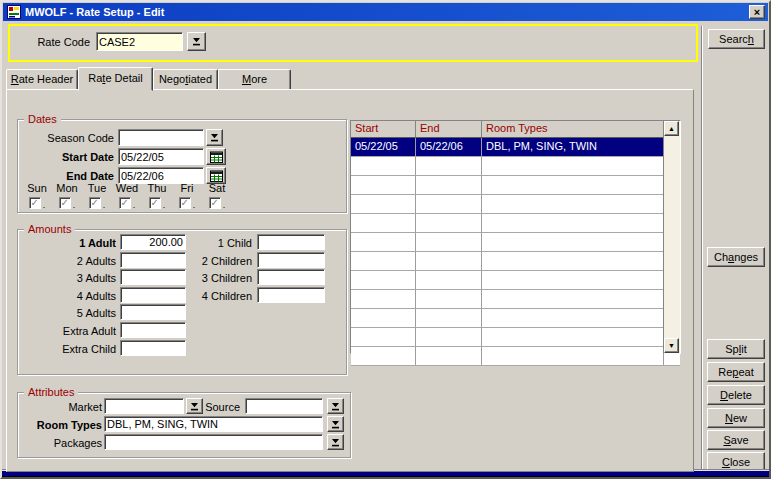 The image size is (771, 479). Describe the element at coordinates (187, 188) in the screenshot. I see `day-label: Fri` at that location.